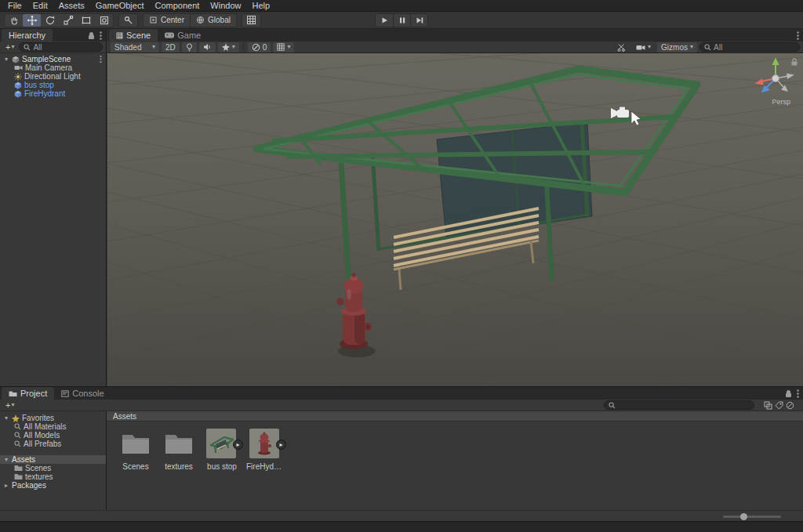 The width and height of the screenshot is (803, 532). Describe the element at coordinates (636, 118) in the screenshot. I see `cursor-pointer` at that location.